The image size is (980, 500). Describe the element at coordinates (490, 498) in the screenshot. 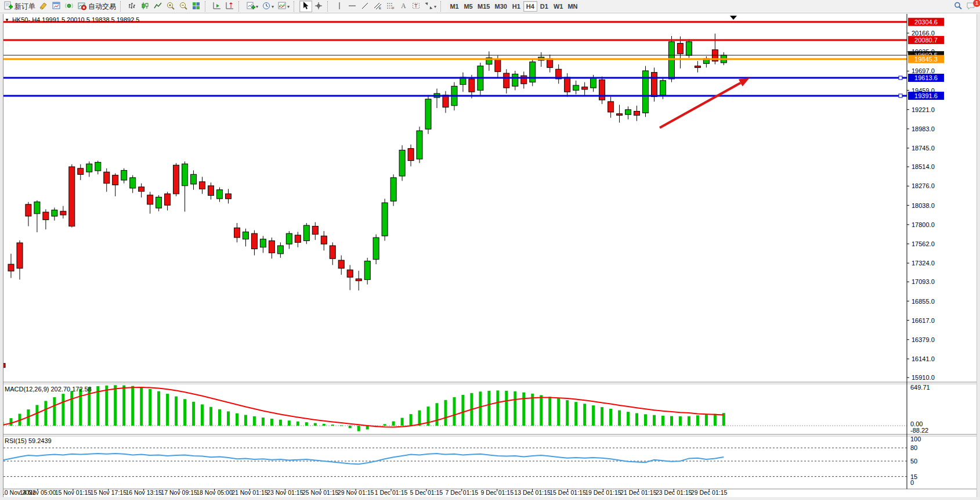

I see `window-bottom-edge` at that location.